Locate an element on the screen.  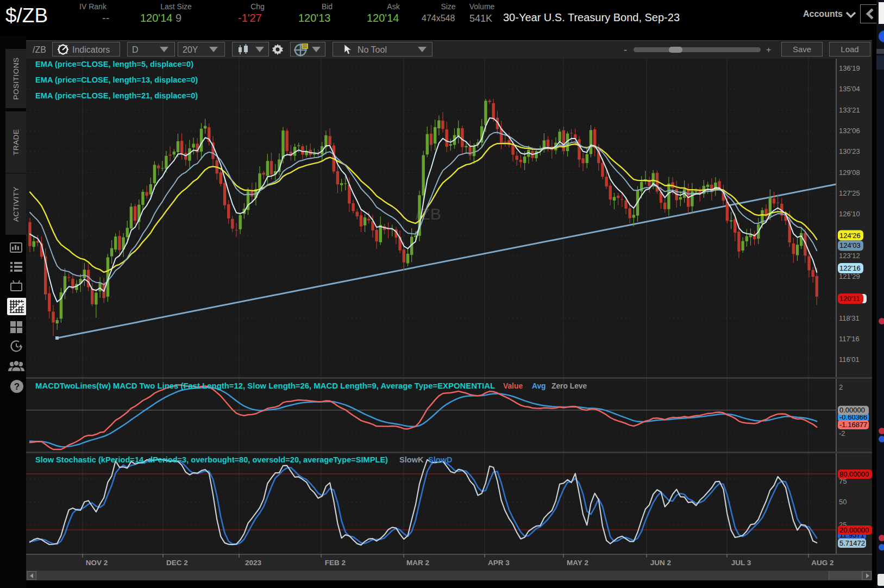
svg-text:EMA (price=CLOSE, length=13, d: EMA (price=CLOSE, length=13, displace=0) is located at coordinates (116, 80).